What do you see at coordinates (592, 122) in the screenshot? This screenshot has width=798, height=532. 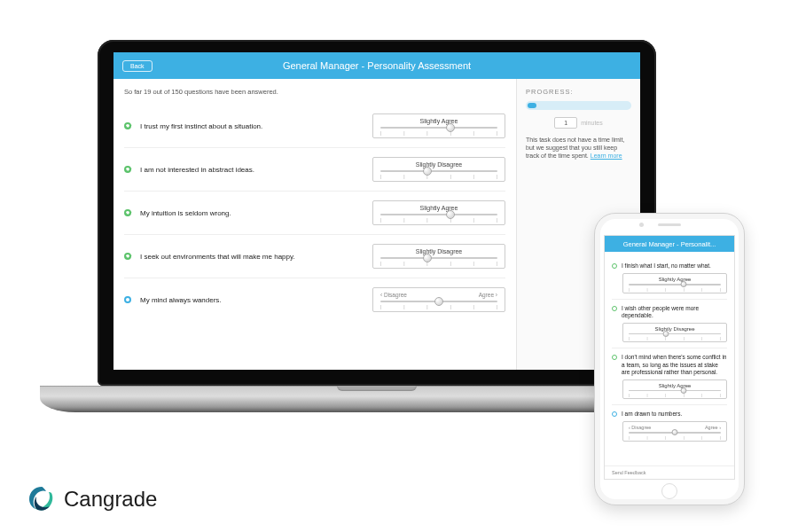 I see `time-unit: minutes` at bounding box center [592, 122].